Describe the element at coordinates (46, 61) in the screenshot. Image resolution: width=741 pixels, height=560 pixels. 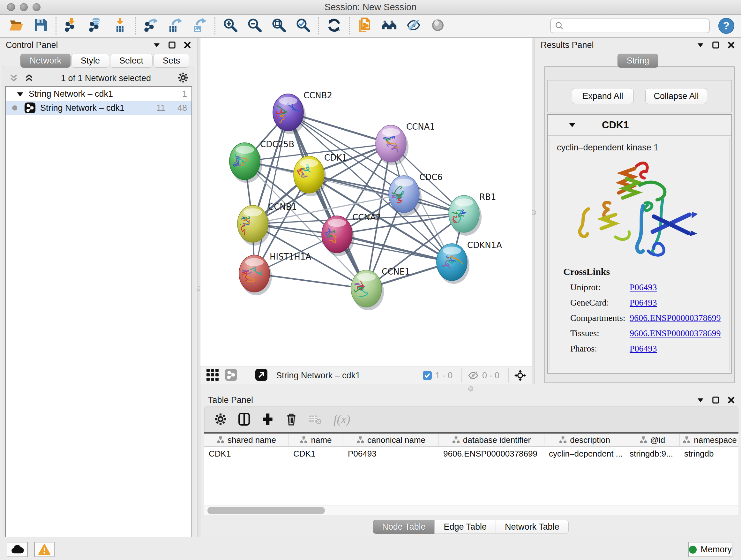
I see `tab-network: Network` at that location.